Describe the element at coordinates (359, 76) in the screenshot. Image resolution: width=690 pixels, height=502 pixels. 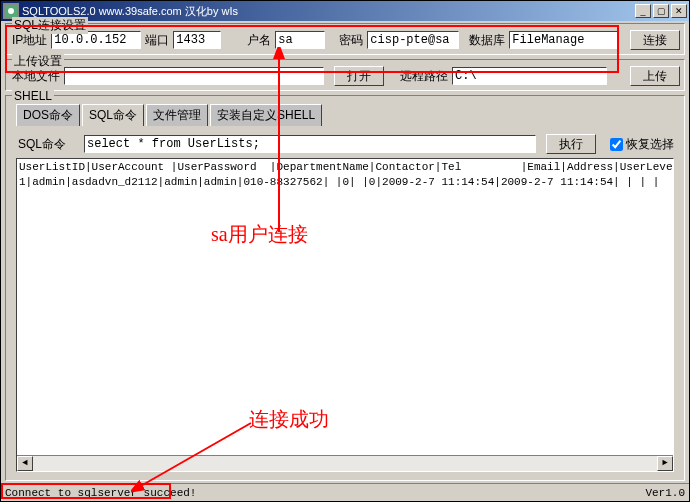
I see `open-button: 打开` at that location.